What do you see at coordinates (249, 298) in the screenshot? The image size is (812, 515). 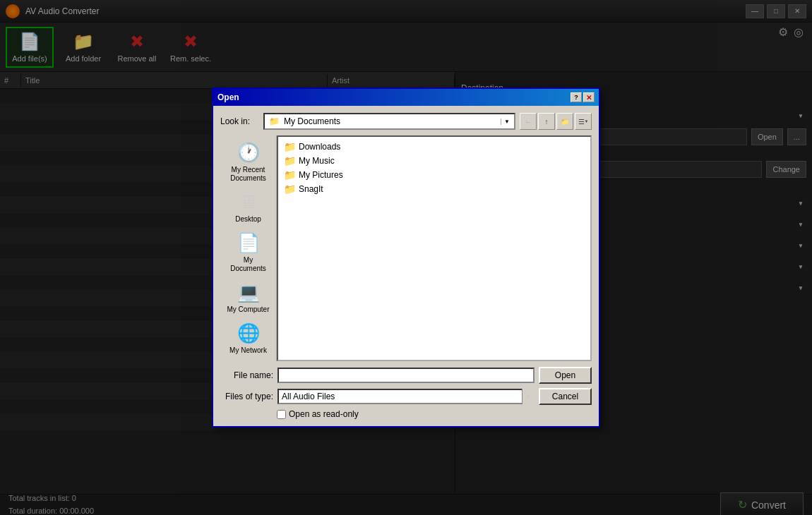 I see `nav-item-mycomputer: 💻 My Computer` at bounding box center [249, 298].